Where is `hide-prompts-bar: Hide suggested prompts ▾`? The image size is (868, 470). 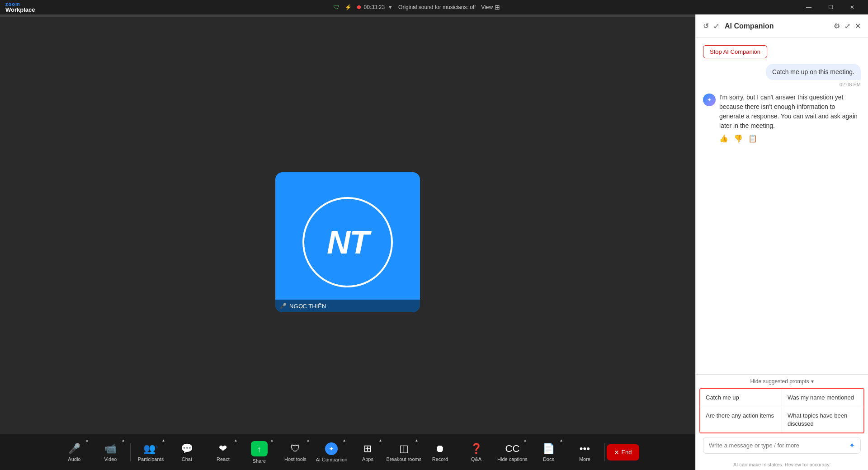 hide-prompts-bar: Hide suggested prompts ▾ is located at coordinates (782, 381).